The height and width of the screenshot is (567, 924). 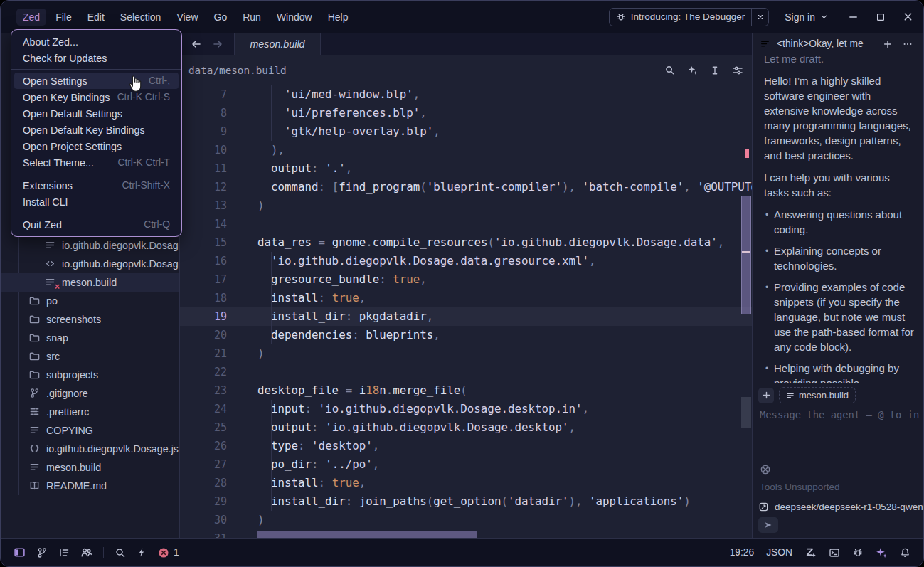 What do you see at coordinates (760, 17) in the screenshot?
I see `banner-close-icon` at bounding box center [760, 17].